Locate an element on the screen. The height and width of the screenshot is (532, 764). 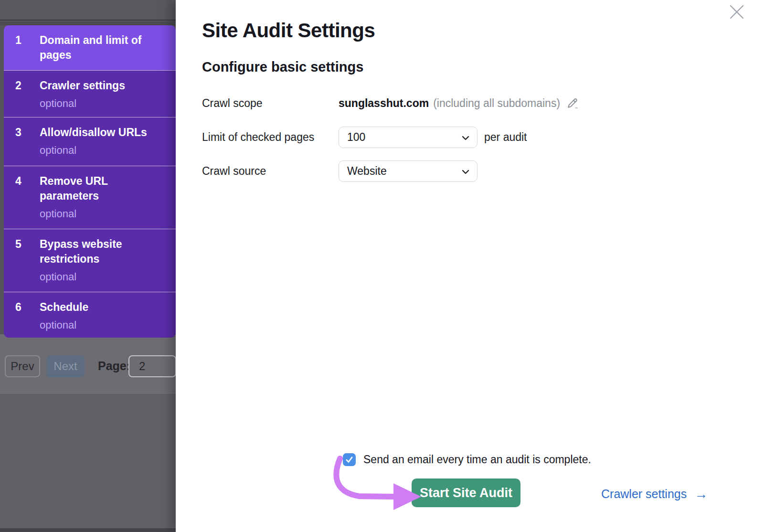
crawl-scope-label: Crawl scope is located at coordinates (270, 103).